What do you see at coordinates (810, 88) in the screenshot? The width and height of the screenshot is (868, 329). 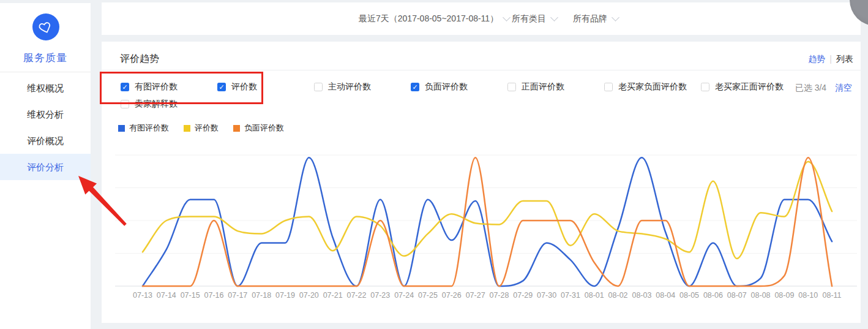 I see `selected-count: 已选 3/4` at bounding box center [810, 88].